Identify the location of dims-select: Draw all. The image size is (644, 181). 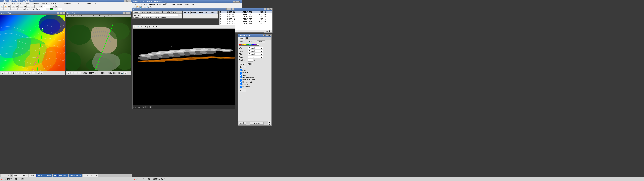
(256, 54).